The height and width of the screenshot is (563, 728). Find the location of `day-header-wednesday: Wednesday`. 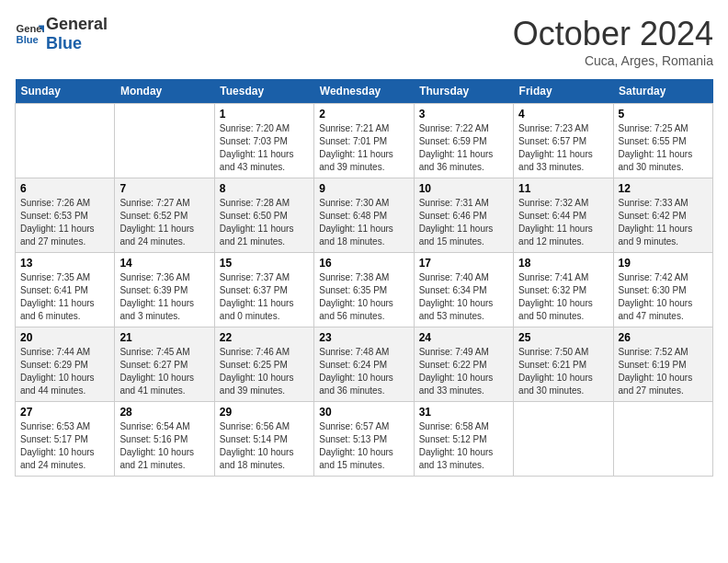

day-header-wednesday: Wednesday is located at coordinates (364, 92).